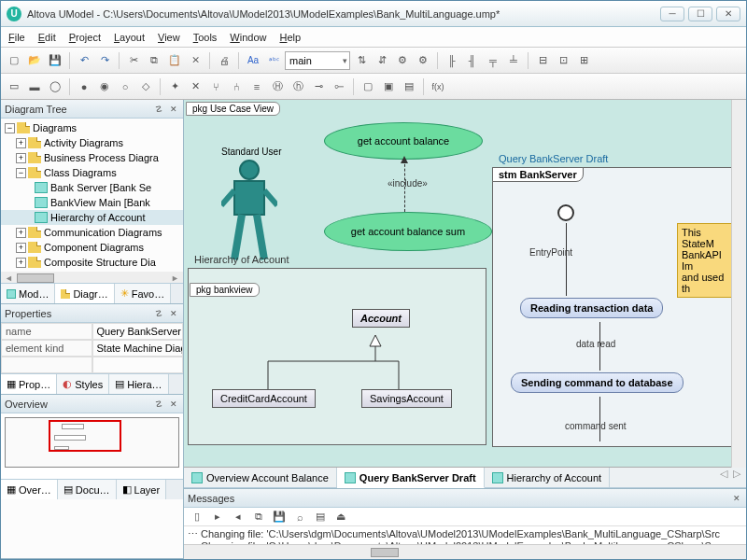 Image resolution: width=747 pixels, height=560 pixels. Describe the element at coordinates (320, 517) in the screenshot. I see `msg-filter-icon: ▤` at that location.